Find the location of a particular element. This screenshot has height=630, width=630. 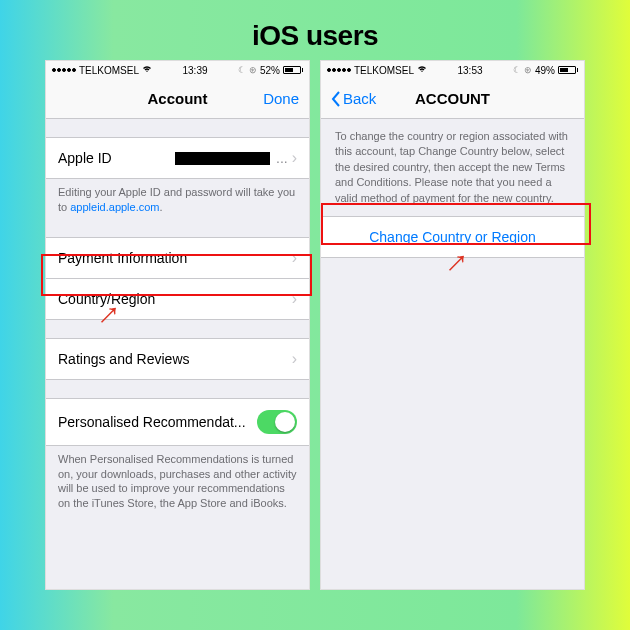

nav-bar: Back ACCOUNT is located at coordinates (452, 99).